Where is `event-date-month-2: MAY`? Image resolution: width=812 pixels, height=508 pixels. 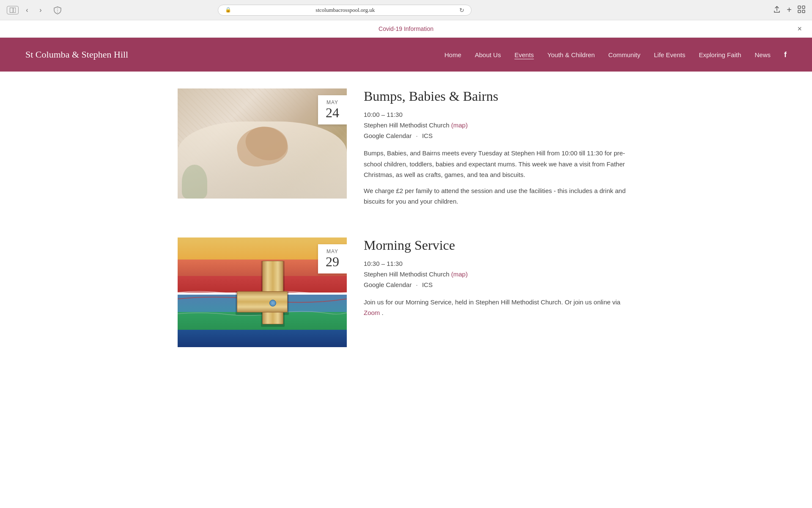
event-date-month-2: MAY is located at coordinates (332, 251).